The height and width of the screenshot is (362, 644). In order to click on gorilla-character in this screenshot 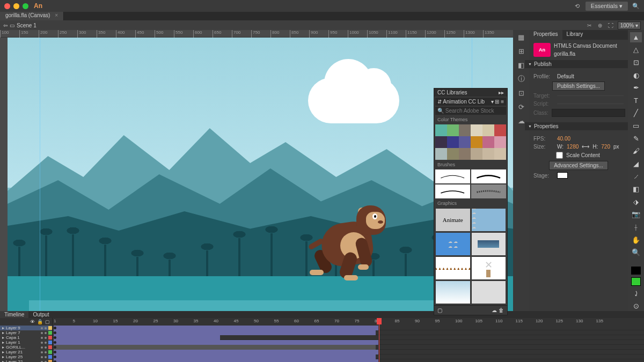, I will do `click(351, 239)`.